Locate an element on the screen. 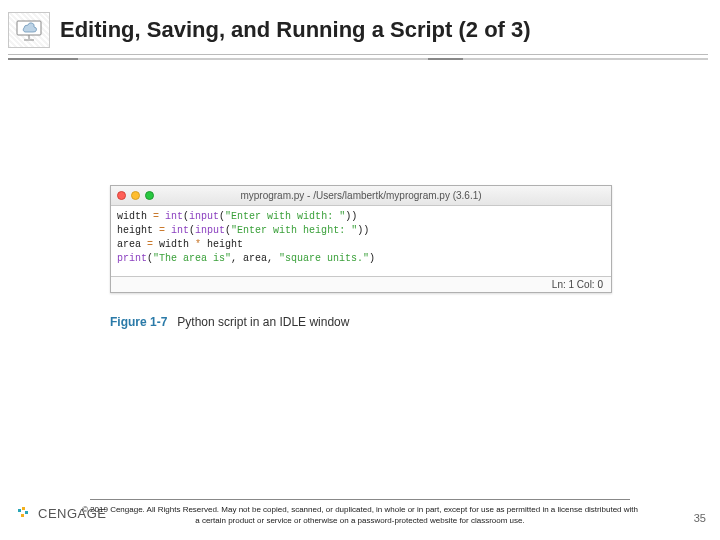 The image size is (720, 540). figure-caption: Figure 1-7Python script in an IDLE windo… is located at coordinates (361, 322).